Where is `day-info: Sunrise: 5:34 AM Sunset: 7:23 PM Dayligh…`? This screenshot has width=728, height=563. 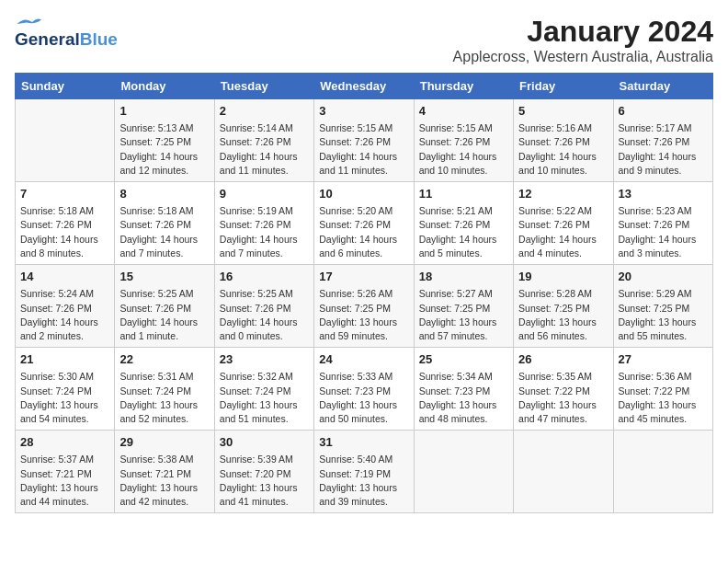
day-info: Sunrise: 5:34 AM Sunset: 7:23 PM Dayligh… is located at coordinates (463, 397).